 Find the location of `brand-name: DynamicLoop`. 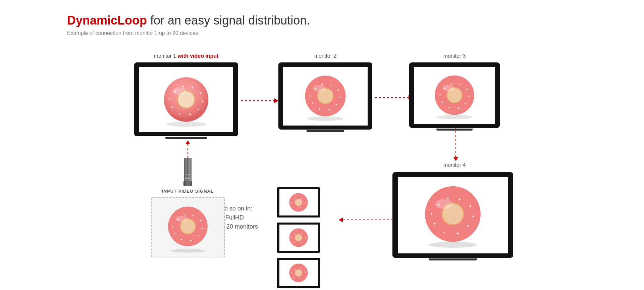

brand-name: DynamicLoop is located at coordinates (107, 20).